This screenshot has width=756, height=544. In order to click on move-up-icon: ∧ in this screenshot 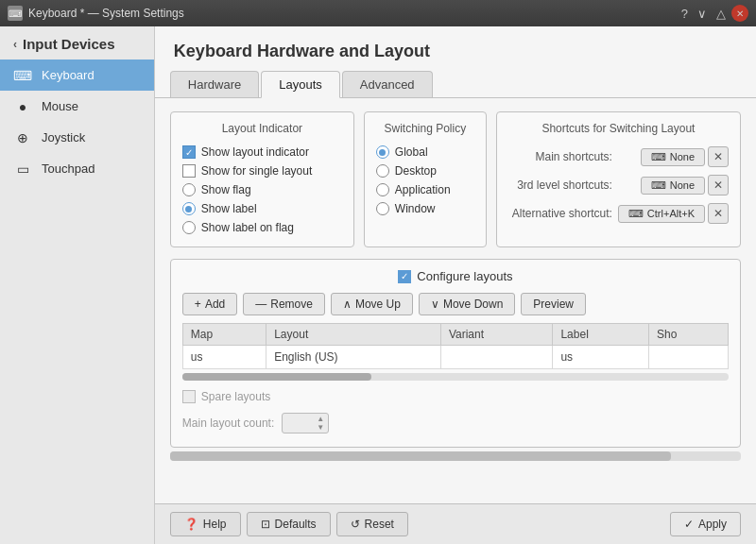, I will do `click(348, 304)`.